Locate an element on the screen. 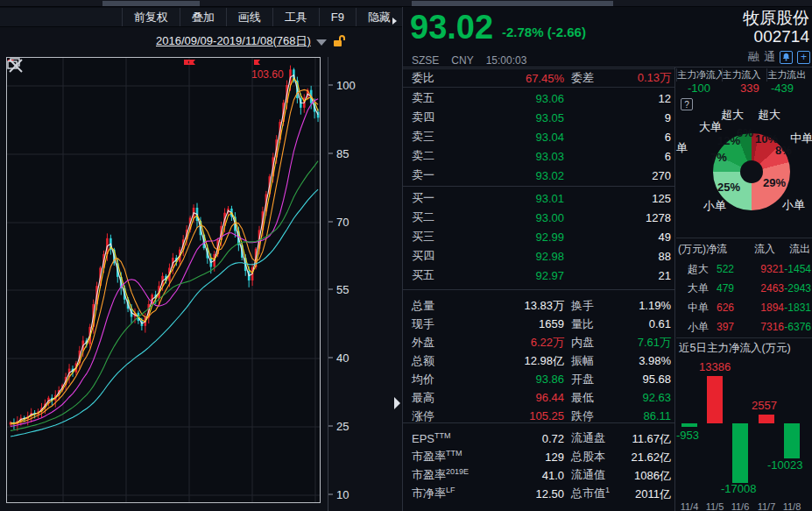 The height and width of the screenshot is (511, 812). toolbar-button: 画线 is located at coordinates (249, 18).